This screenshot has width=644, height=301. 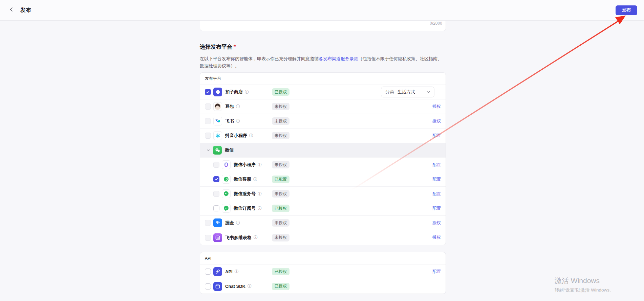 I want to click on publish-button: 发布, so click(x=626, y=10).